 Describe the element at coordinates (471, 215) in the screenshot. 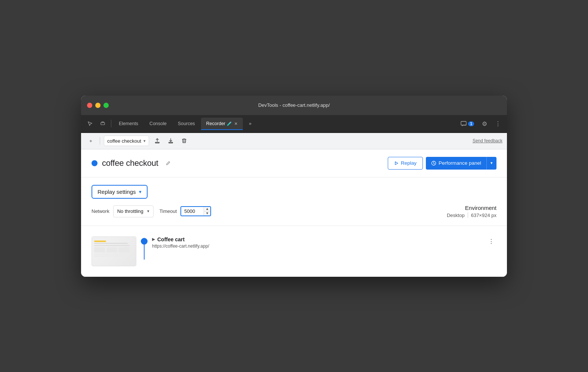

I see `environment-details: Desktop 637×924 px` at that location.